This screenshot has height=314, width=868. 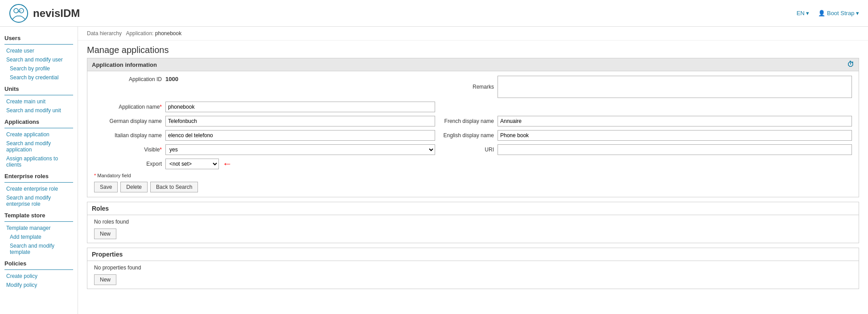 I want to click on sidebar-item-create-application: Create application, so click(x=39, y=135).